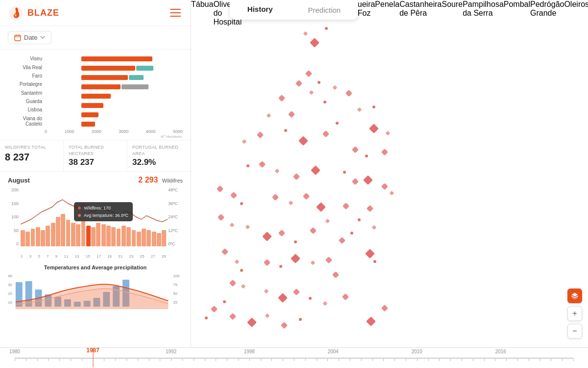  Describe the element at coordinates (10, 285) in the screenshot. I see `svg-text: 30` at that location.